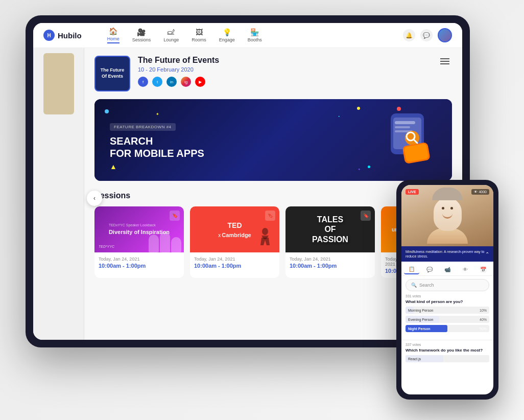 Image resolution: width=524 pixels, height=420 pixels. I want to click on chat-tab-icon: 💬, so click(430, 270).